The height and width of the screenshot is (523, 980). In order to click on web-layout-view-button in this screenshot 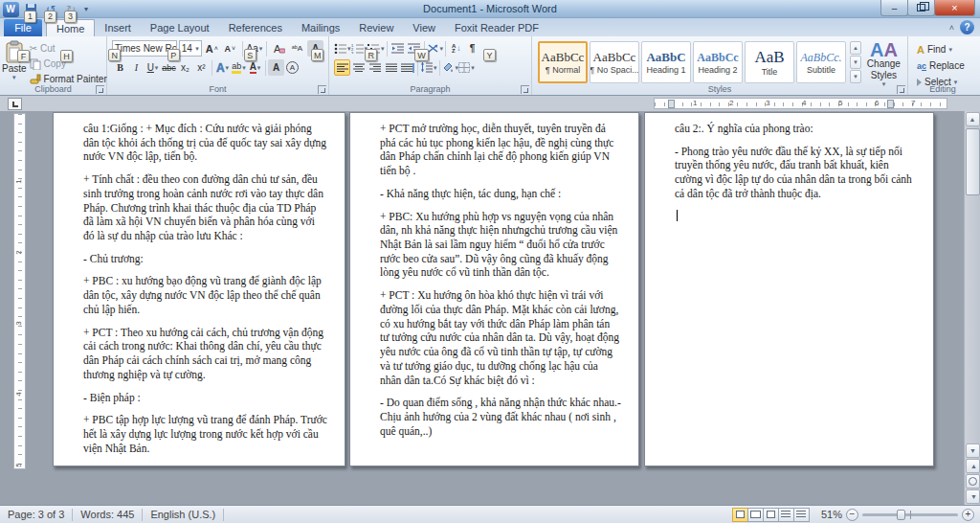, I will do `click(771, 515)`.